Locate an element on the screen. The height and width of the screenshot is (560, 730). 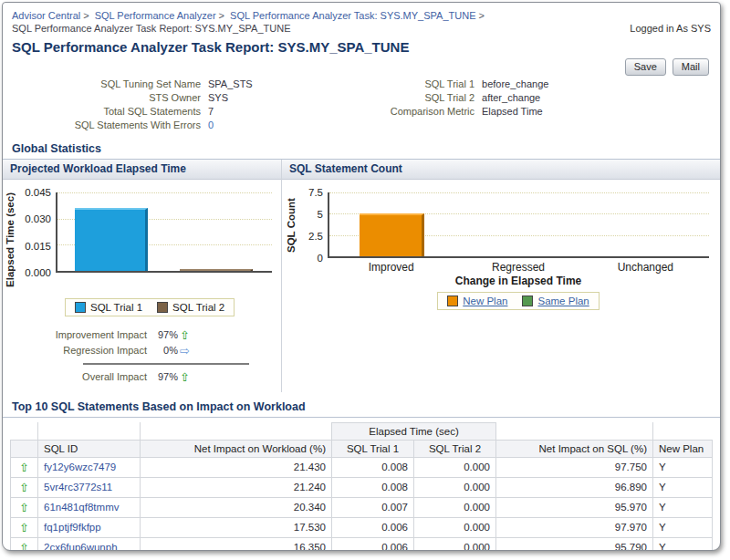
sql-trial-1-swatch-icon is located at coordinates (80, 307).